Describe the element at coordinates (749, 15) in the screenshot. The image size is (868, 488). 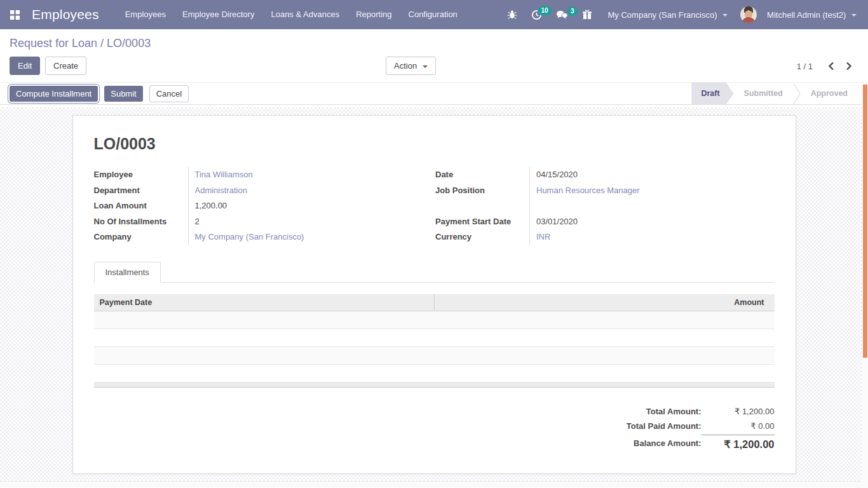
I see `user-avatar` at that location.